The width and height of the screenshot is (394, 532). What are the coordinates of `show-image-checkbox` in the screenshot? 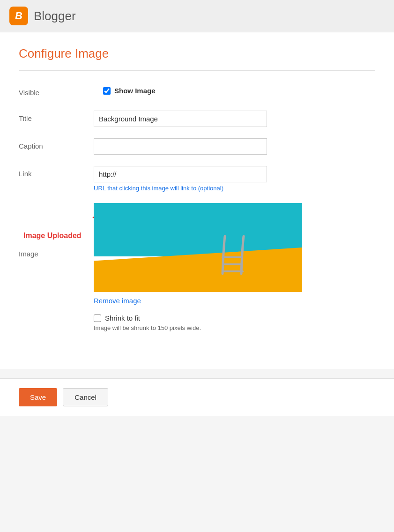 It's located at (107, 91).